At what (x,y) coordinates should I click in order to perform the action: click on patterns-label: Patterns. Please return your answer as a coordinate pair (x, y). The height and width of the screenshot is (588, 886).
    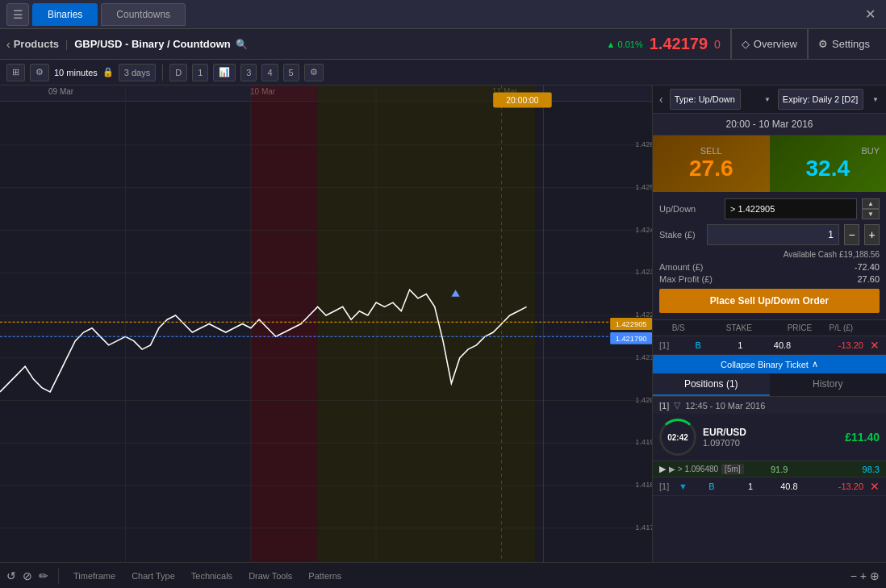
    Looking at the image, I should click on (324, 576).